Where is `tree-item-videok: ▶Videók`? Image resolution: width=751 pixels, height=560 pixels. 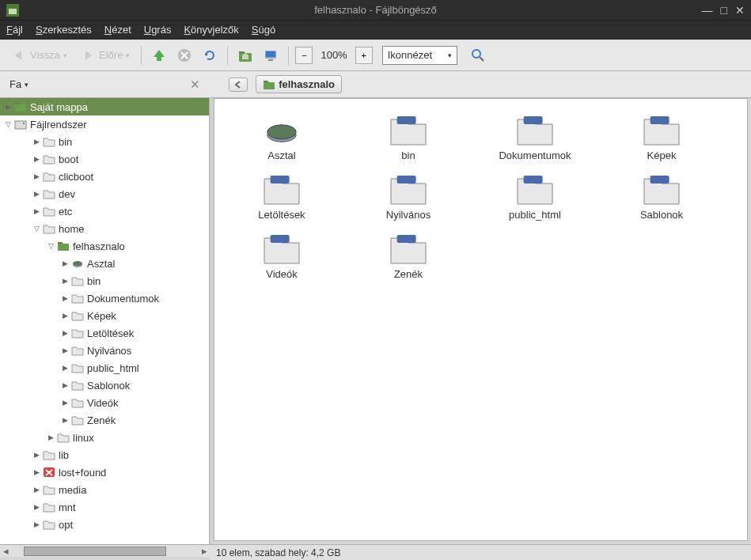
tree-item-videok: ▶Videók is located at coordinates (104, 403).